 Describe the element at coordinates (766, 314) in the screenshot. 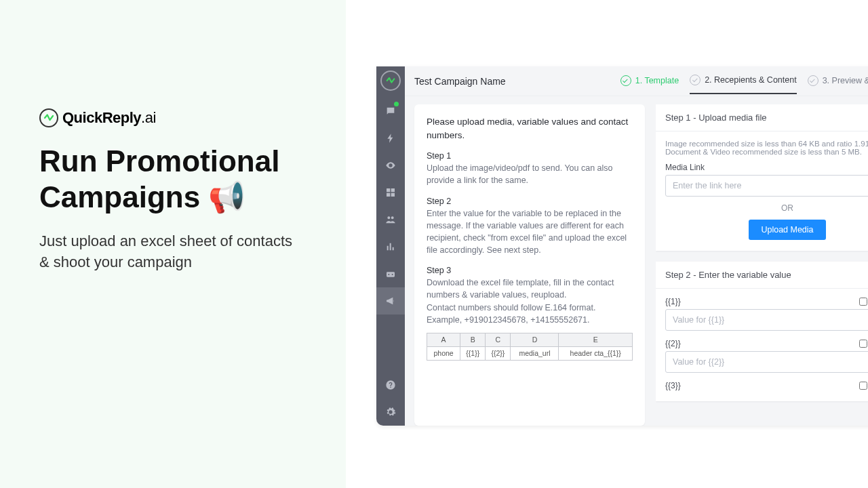

I see `var-row-1: {{1}} From Excel` at that location.